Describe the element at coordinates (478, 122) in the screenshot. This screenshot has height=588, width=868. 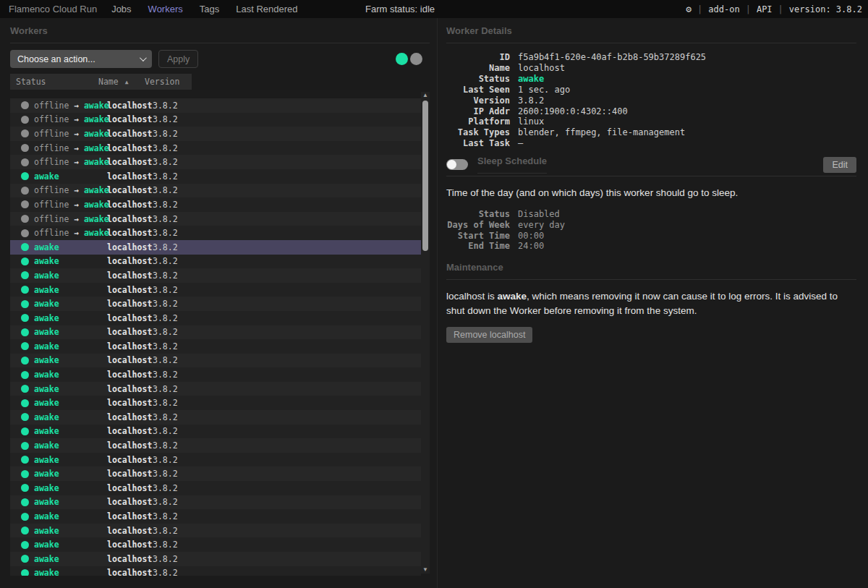
I see `field-label: Platform` at that location.